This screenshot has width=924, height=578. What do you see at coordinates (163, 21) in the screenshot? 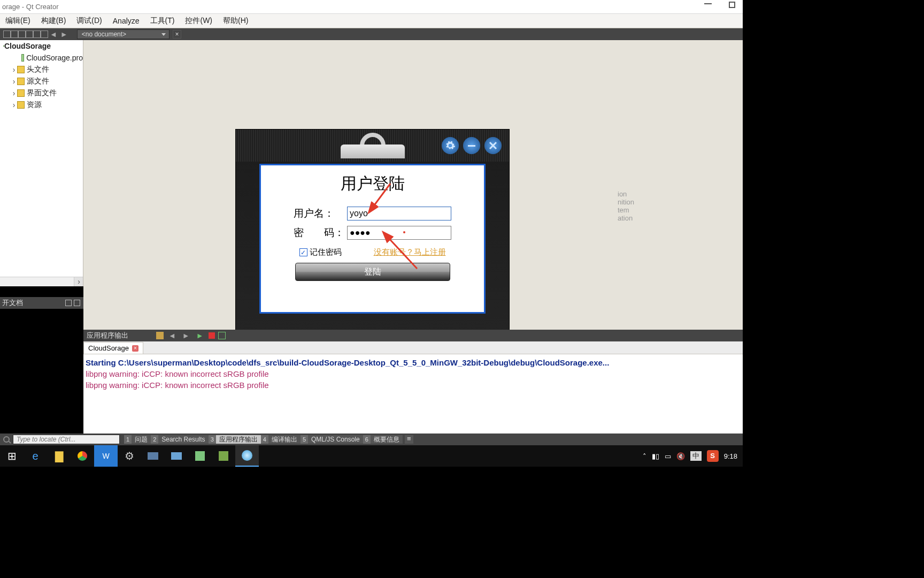
I see `menu-tools: 工具(T)` at bounding box center [163, 21].